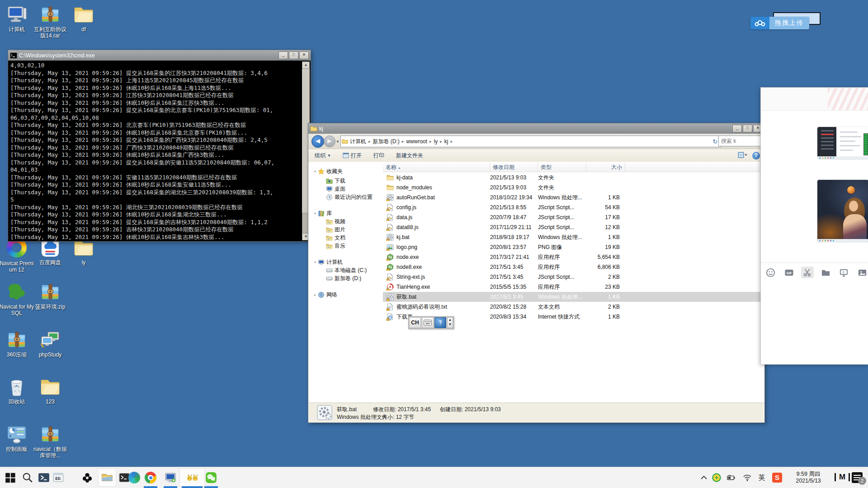 The image size is (868, 488). What do you see at coordinates (740, 141) in the screenshot?
I see `search-input: 搜索 k` at bounding box center [740, 141].